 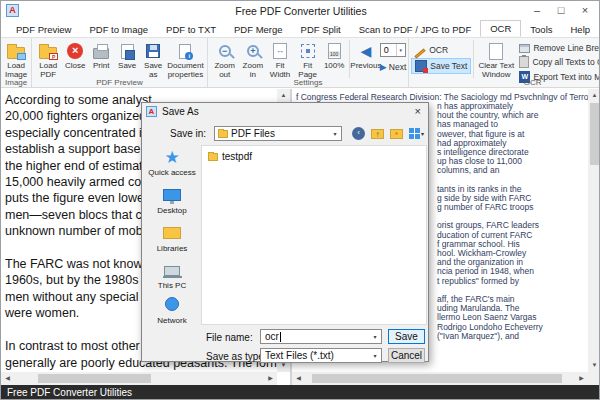 I want to click on dialog-title-bar: A Save As ×, so click(x=285, y=112).